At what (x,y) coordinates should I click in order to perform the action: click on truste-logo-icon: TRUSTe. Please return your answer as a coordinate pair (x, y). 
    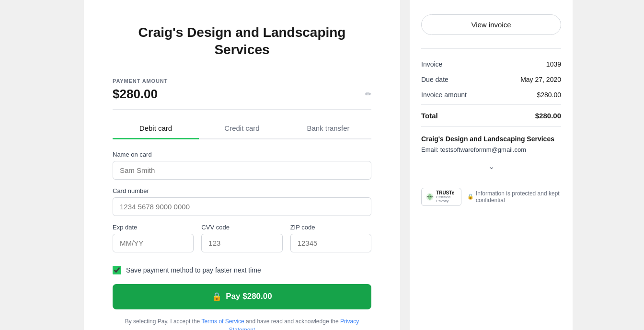
    Looking at the image, I should click on (430, 197).